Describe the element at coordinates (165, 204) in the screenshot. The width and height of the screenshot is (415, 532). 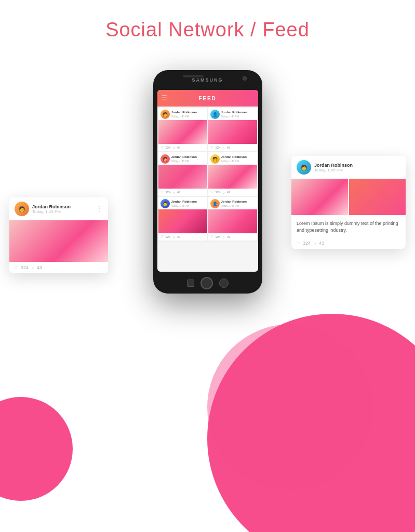
I see `avatar: 👨` at that location.